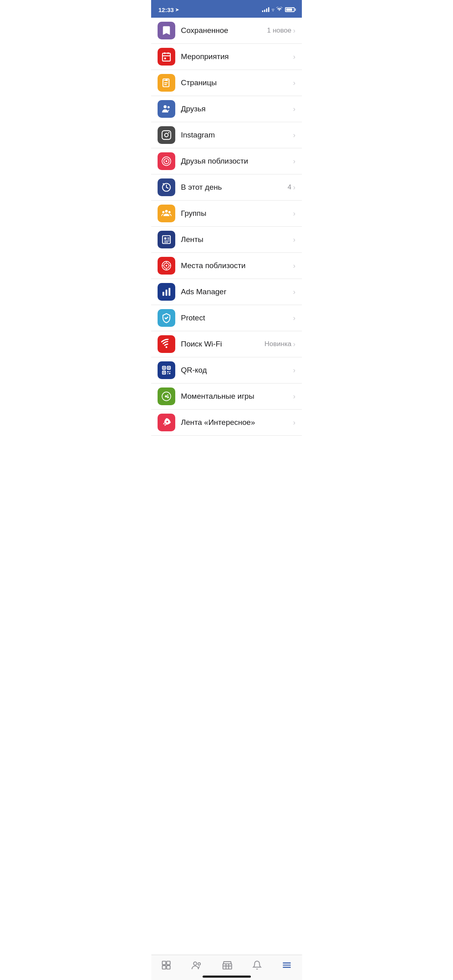  What do you see at coordinates (237, 292) in the screenshot?
I see `ads-manager-label: Ads Manager` at bounding box center [237, 292].